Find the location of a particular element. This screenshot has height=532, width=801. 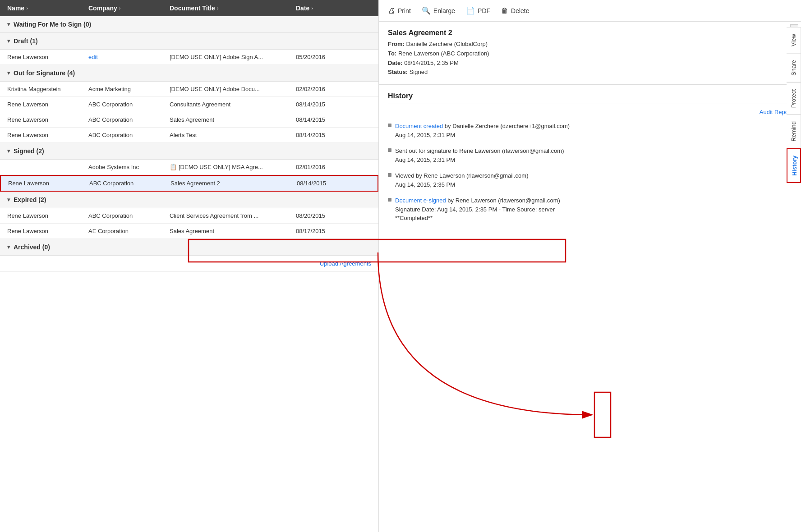

table-row: Rene Lawersonedit[DEMO USE ONLY] Adobe S… is located at coordinates (189, 57).